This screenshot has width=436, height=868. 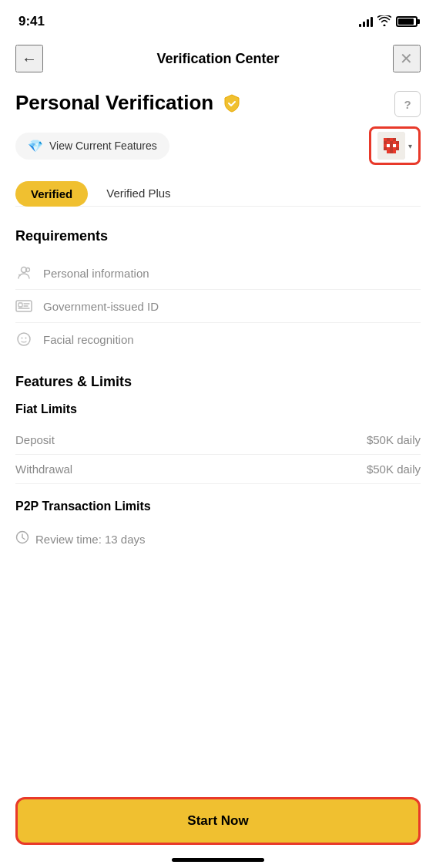 I want to click on requirements-label: Requirements, so click(x=218, y=236).